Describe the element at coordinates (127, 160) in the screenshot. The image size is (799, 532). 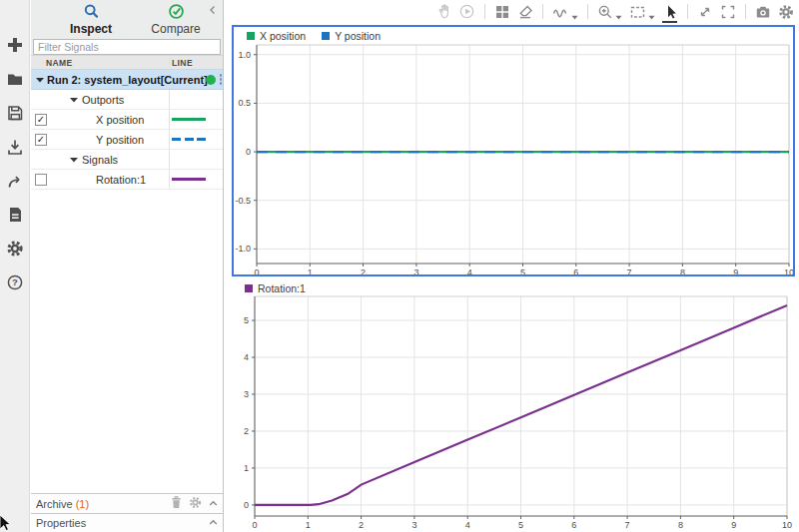
I see `group-row-signals: Signals` at that location.